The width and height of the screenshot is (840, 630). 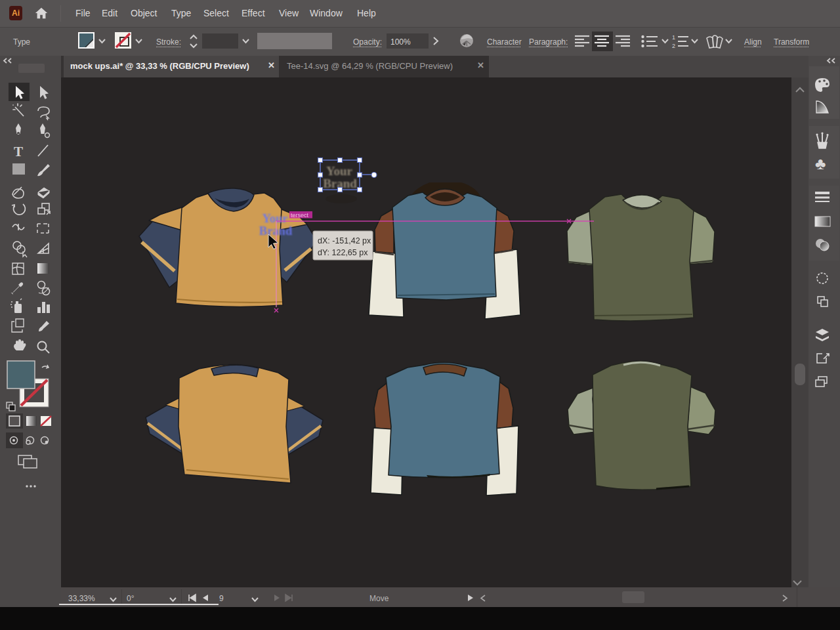 I want to click on svg-text: dY: 122,65 px, so click(x=343, y=253).